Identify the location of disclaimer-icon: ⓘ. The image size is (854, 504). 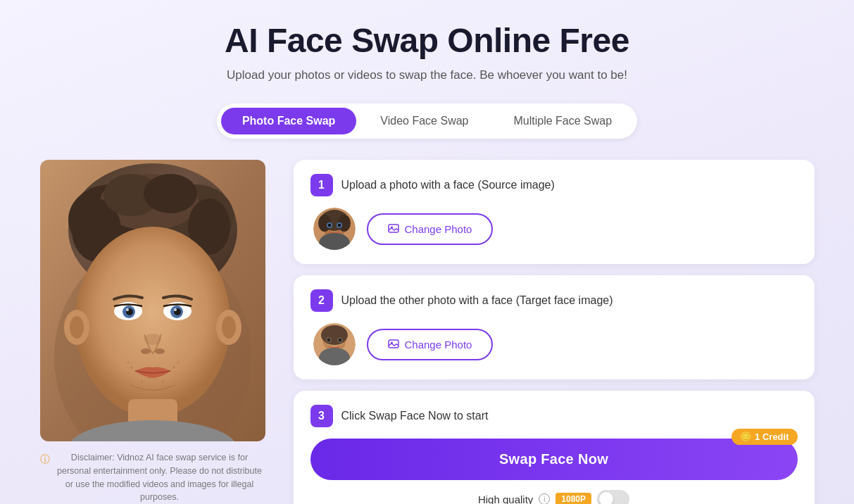
(45, 459).